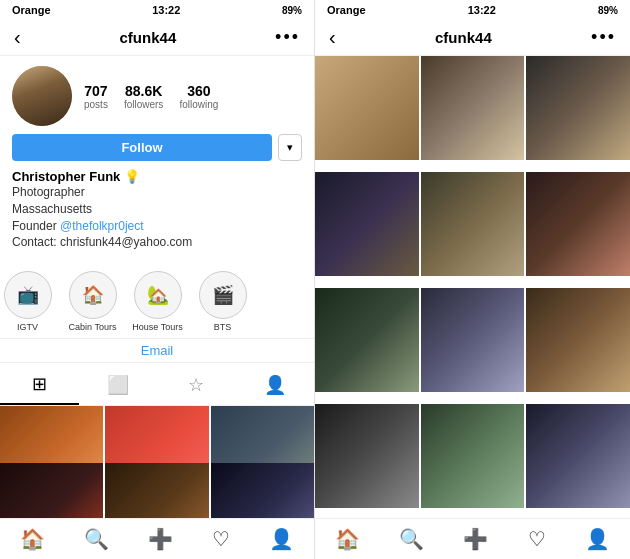 Image resolution: width=630 pixels, height=559 pixels. What do you see at coordinates (96, 96) in the screenshot?
I see `stat-posts: 707 posts` at bounding box center [96, 96].